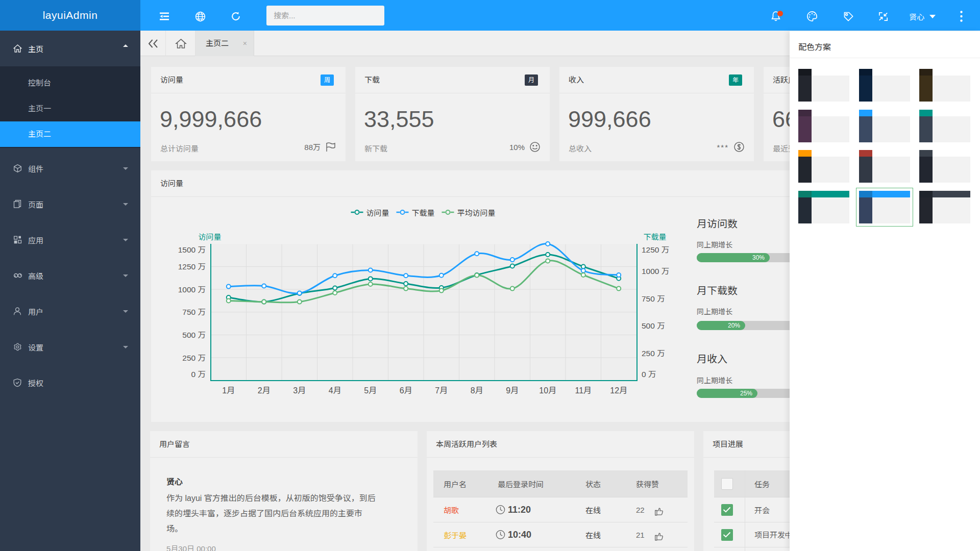 Image resolution: width=980 pixels, height=551 pixels. What do you see at coordinates (477, 391) in the screenshot?
I see `svg-text: 8月` at bounding box center [477, 391].